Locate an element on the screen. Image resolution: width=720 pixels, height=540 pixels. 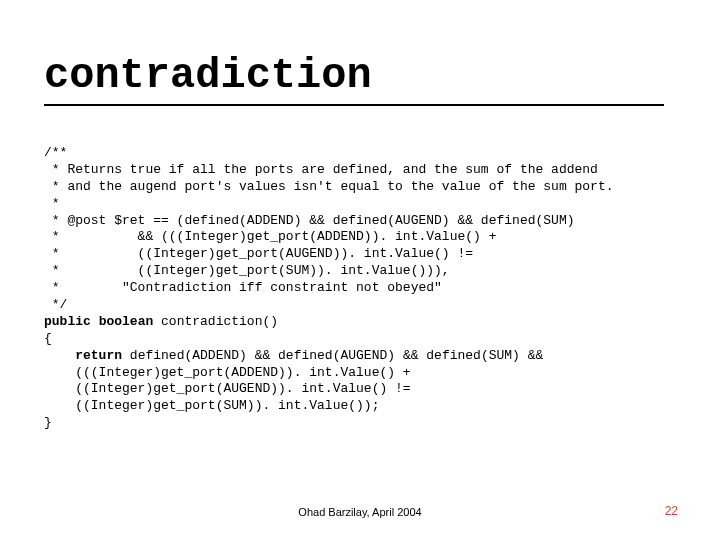
page-number: 22 is located at coordinates (672, 511).